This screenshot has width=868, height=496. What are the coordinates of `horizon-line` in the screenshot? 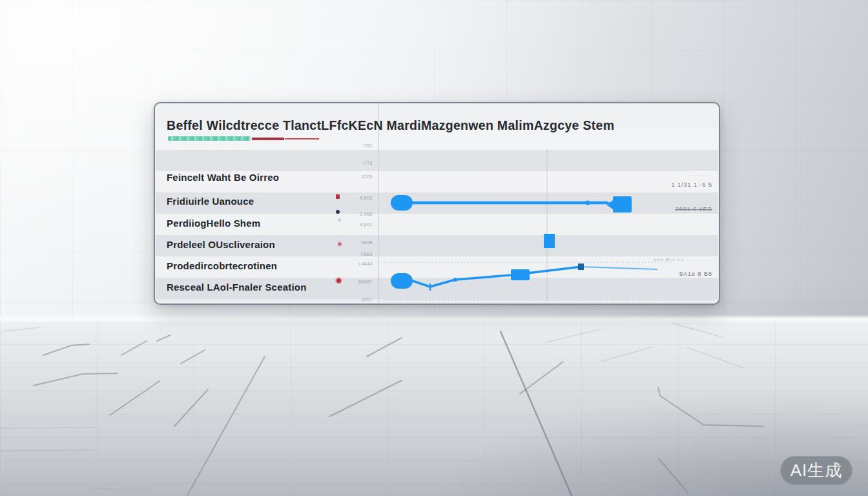 It's located at (434, 318).